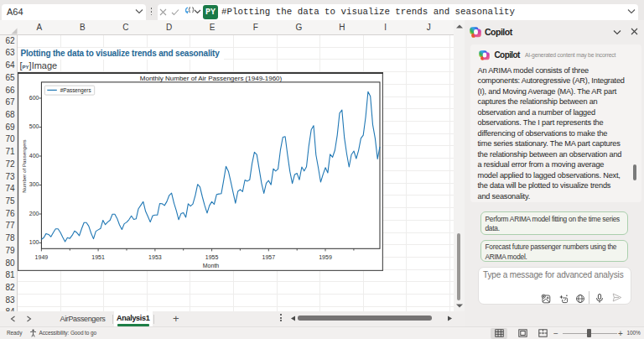  Describe the element at coordinates (34, 213) in the screenshot. I see `svg-text: 200` at that location.